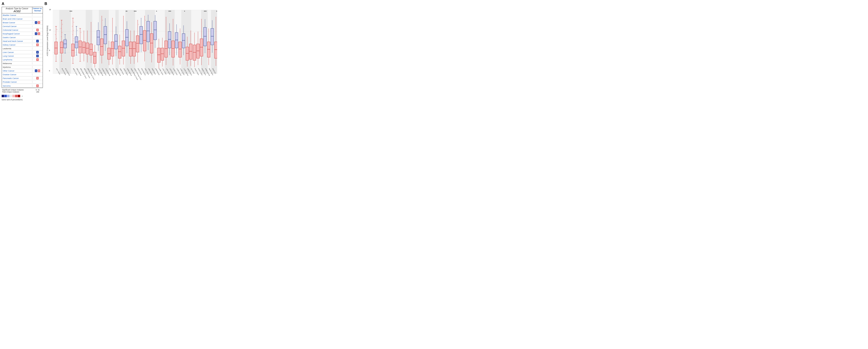  I want to click on gene-name: ACE2, so click(17, 11).